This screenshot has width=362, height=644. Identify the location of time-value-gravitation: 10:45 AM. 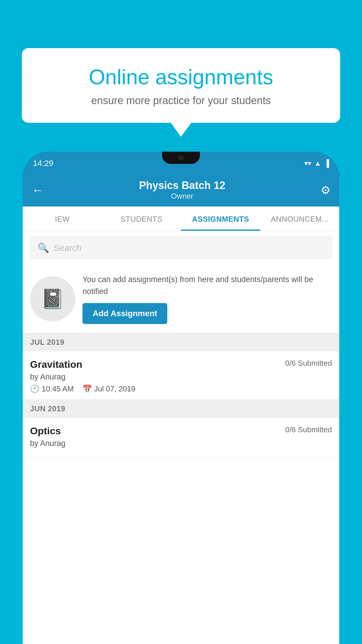
(58, 389).